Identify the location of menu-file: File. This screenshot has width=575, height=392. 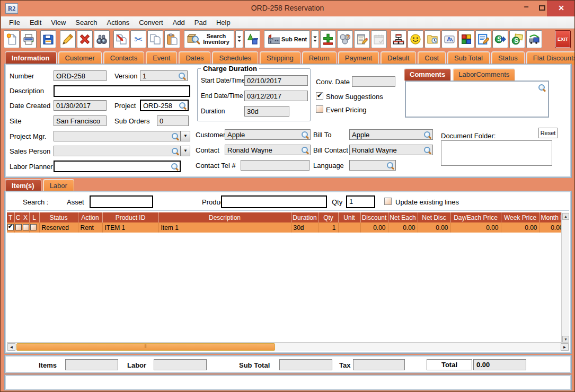
(15, 22).